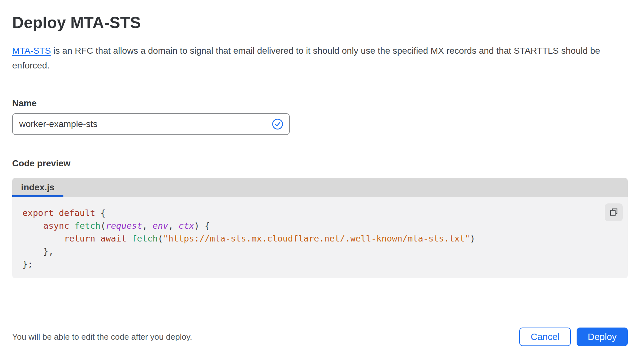 The image size is (640, 364). I want to click on tab-index-js: index.js, so click(38, 187).